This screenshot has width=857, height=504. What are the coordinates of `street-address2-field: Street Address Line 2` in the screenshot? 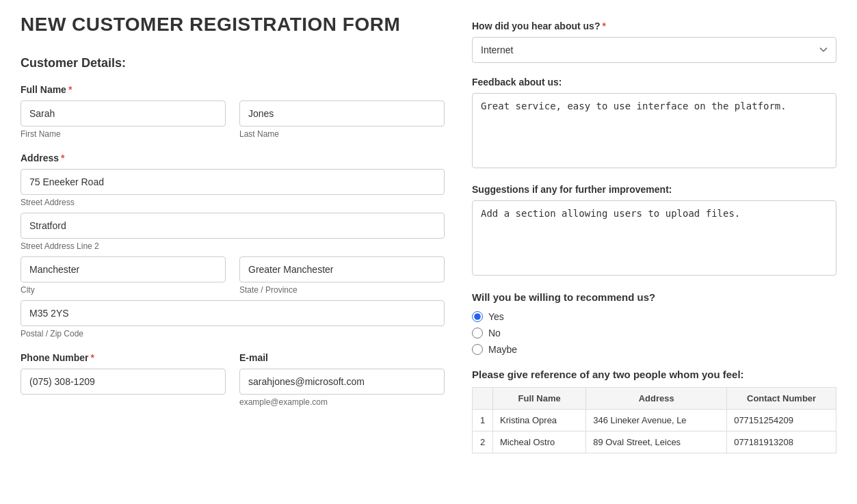 It's located at (233, 232).